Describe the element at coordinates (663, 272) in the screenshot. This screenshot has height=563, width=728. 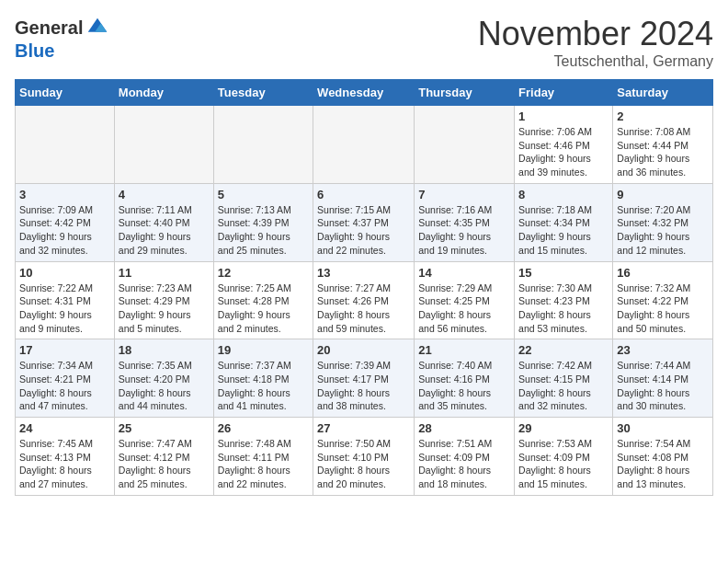
I see `day-number: 16` at that location.